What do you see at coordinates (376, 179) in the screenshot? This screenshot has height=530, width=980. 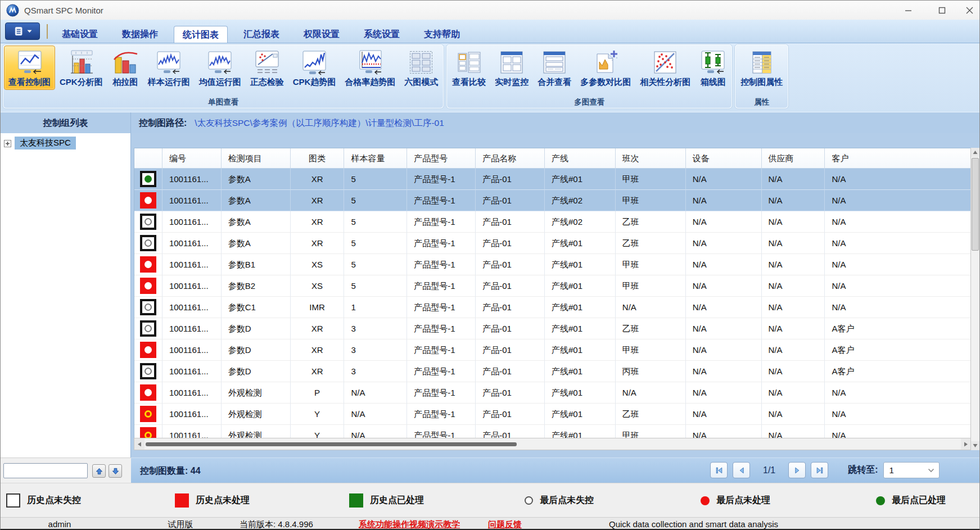 I see `table-cell: 5` at bounding box center [376, 179].